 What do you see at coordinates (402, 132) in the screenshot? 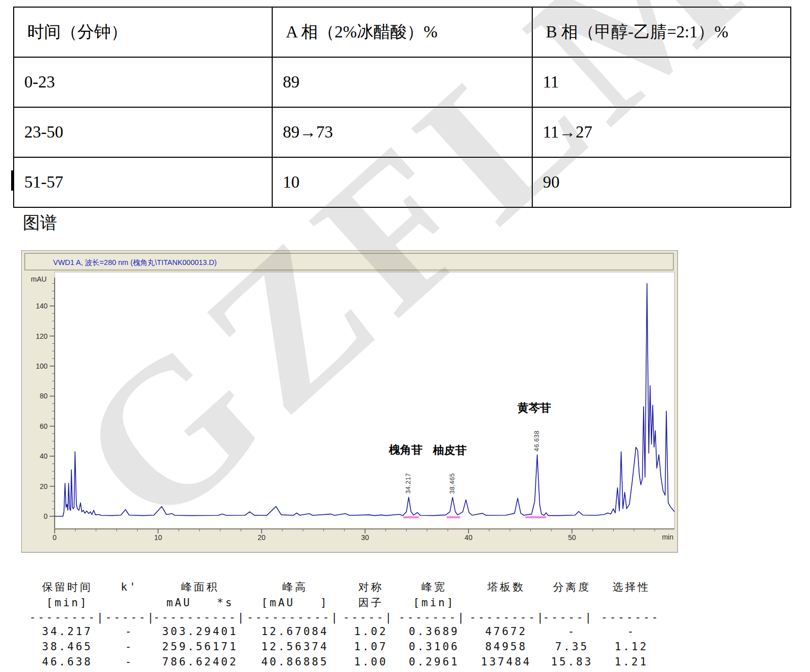
I see `table-row: 23-50 89→73 11→27` at bounding box center [402, 132].